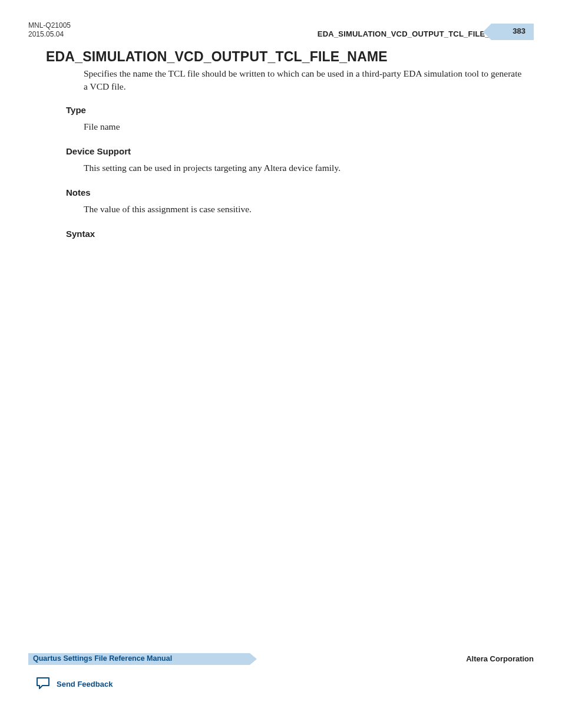  Describe the element at coordinates (305, 209) in the screenshot. I see `section-body-notes: The value of this assignment is case sen…` at that location.